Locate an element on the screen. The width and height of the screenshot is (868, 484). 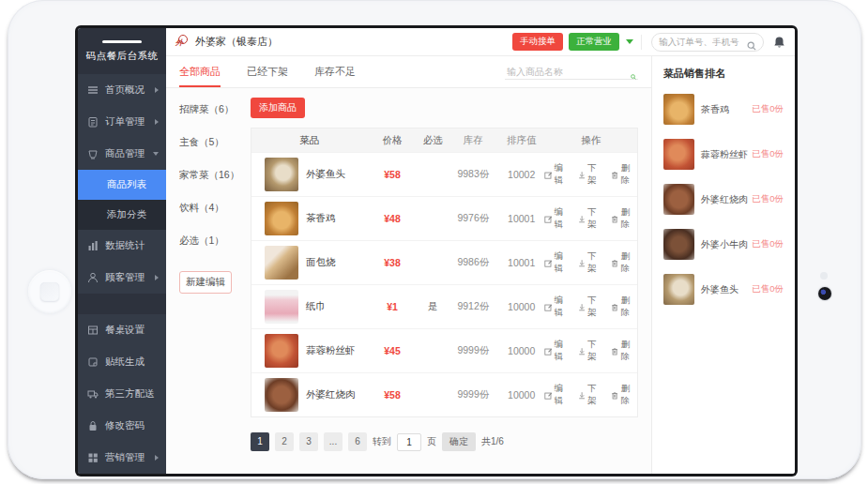
ranking-dish-name: 外婆鱼头 is located at coordinates (726, 290).